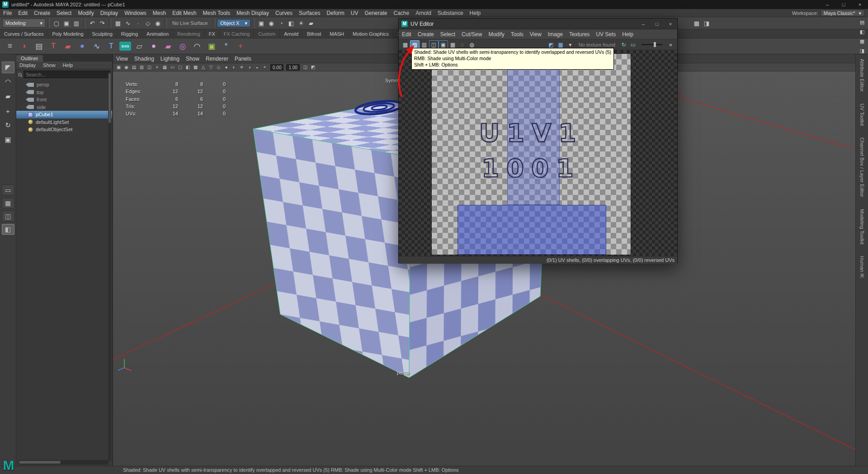  I want to click on image-ratio-icon: ▭, so click(633, 44).